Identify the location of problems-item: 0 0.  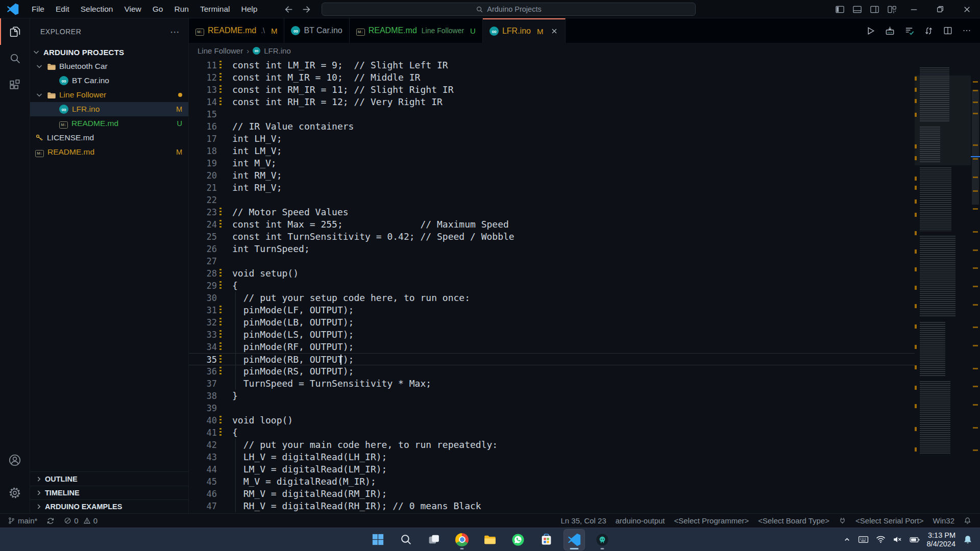
(81, 520).